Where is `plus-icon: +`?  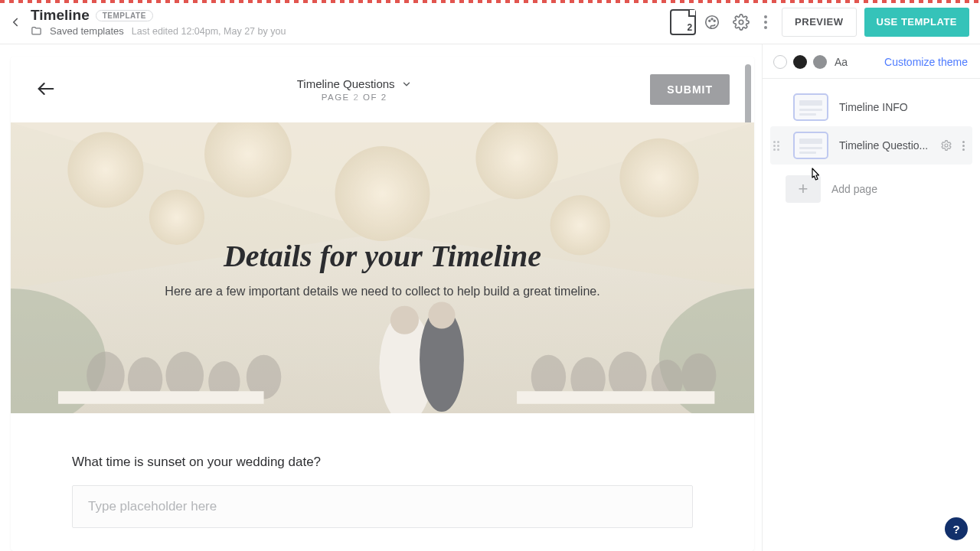 plus-icon: + is located at coordinates (803, 189).